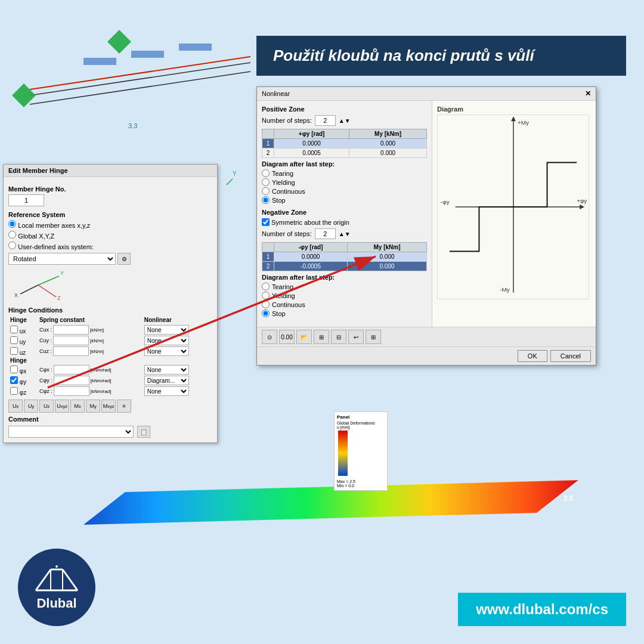  Describe the element at coordinates (532, 356) in the screenshot. I see `ok-button: OK` at that location.